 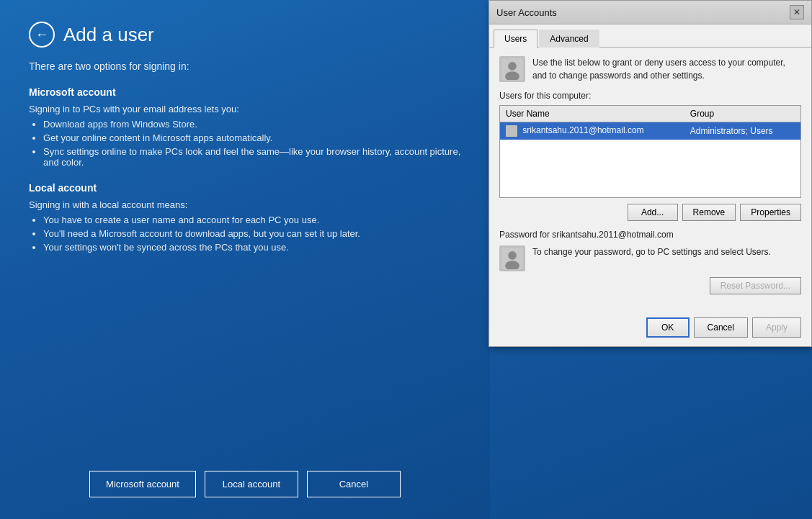 What do you see at coordinates (777, 328) in the screenshot?
I see `apply-button: Apply` at bounding box center [777, 328].